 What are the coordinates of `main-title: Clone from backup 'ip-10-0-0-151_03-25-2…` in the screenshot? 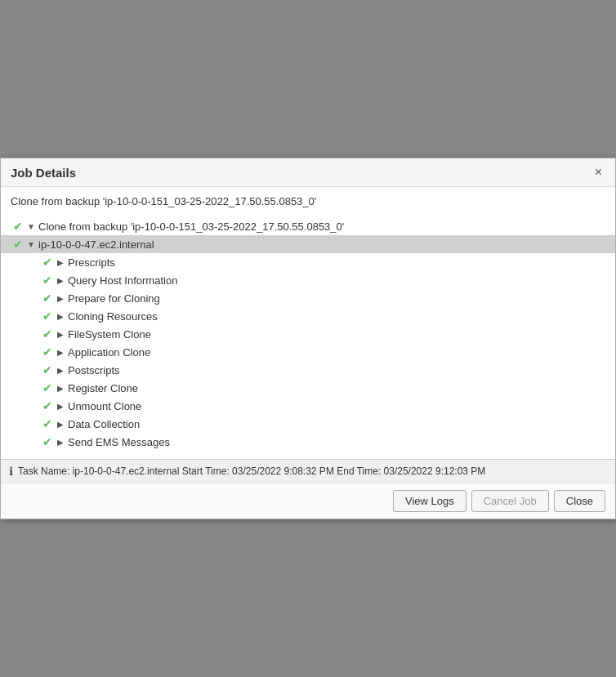 It's located at (308, 201).